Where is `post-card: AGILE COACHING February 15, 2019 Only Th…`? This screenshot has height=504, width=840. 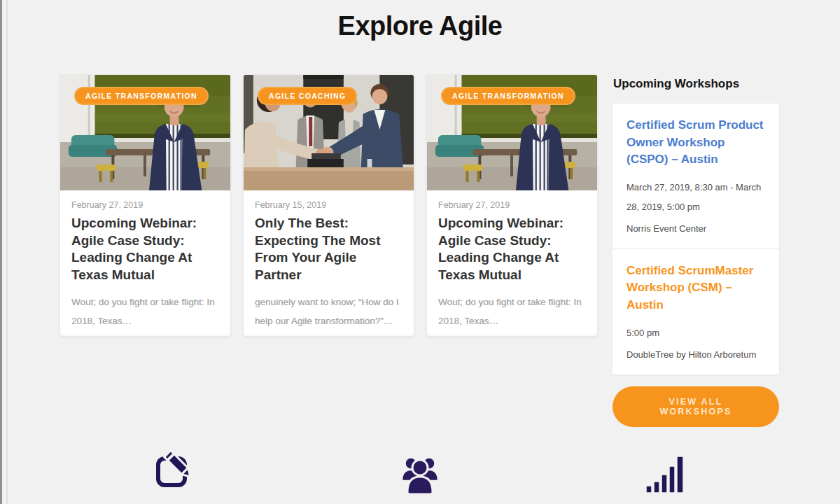
post-card: AGILE COACHING February 15, 2019 Only Th… is located at coordinates (329, 206).